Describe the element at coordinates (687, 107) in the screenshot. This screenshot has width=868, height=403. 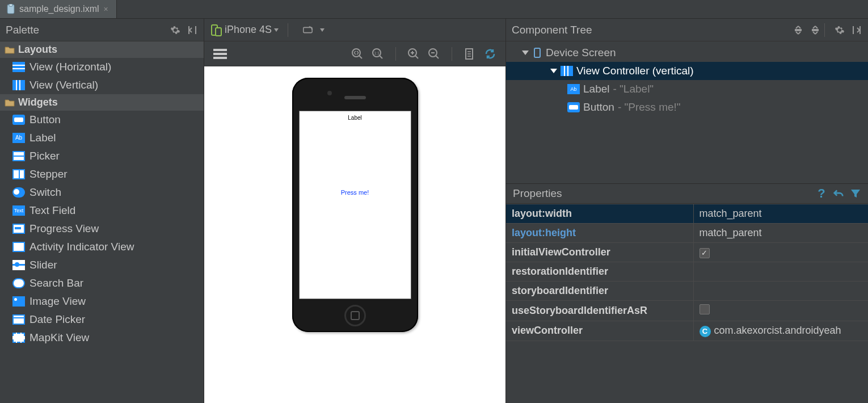
I see `tree-node-button: Button - "Press me!"` at that location.